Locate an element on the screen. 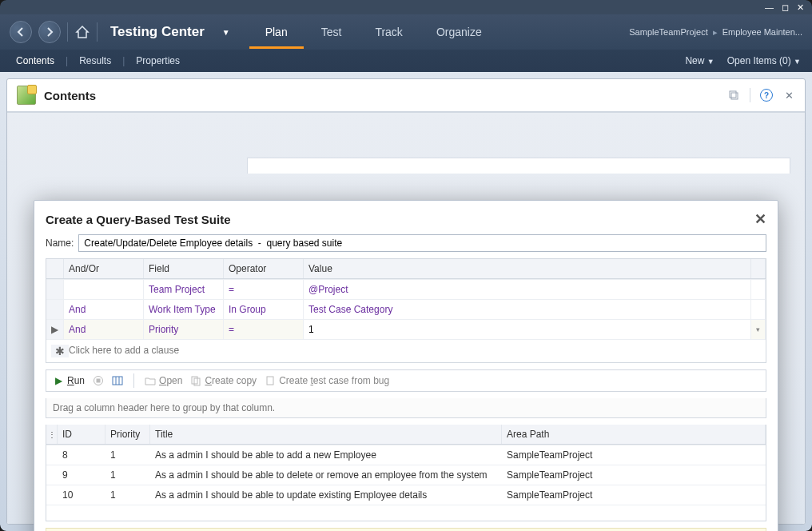 This screenshot has height=531, width=812. create-copy-button: Create copy is located at coordinates (224, 381).